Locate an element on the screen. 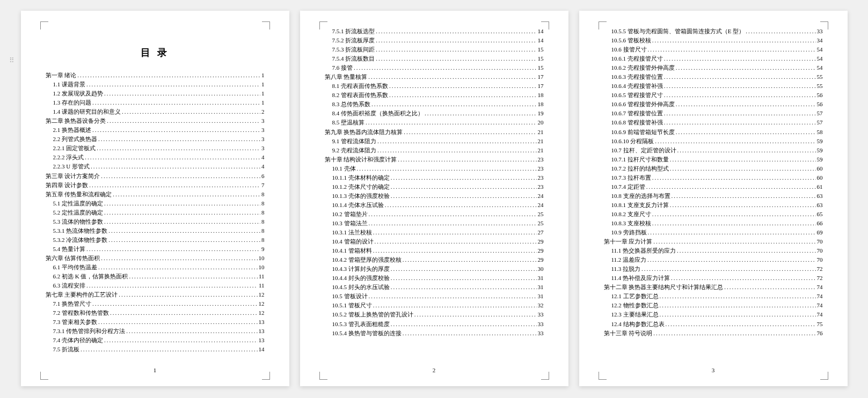 This screenshot has width=868, height=398. toc-entry: 7.2 管程数和传热管数12 is located at coordinates (155, 313).